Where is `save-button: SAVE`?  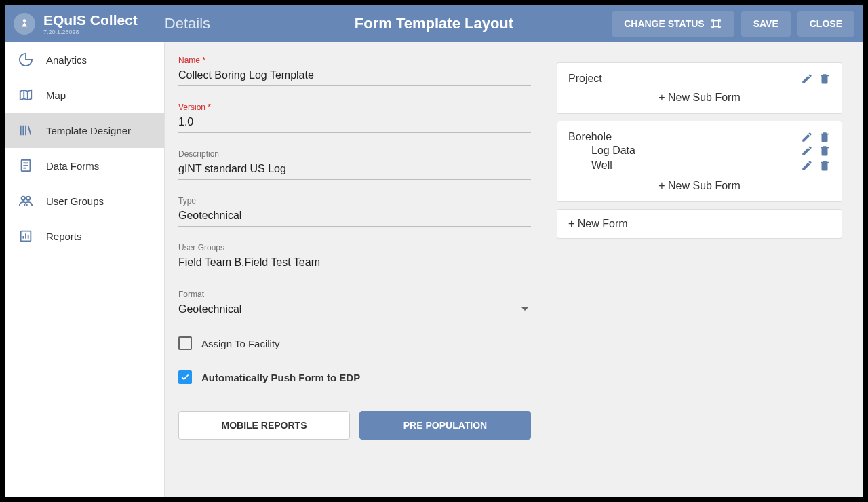
save-button: SAVE is located at coordinates (766, 24).